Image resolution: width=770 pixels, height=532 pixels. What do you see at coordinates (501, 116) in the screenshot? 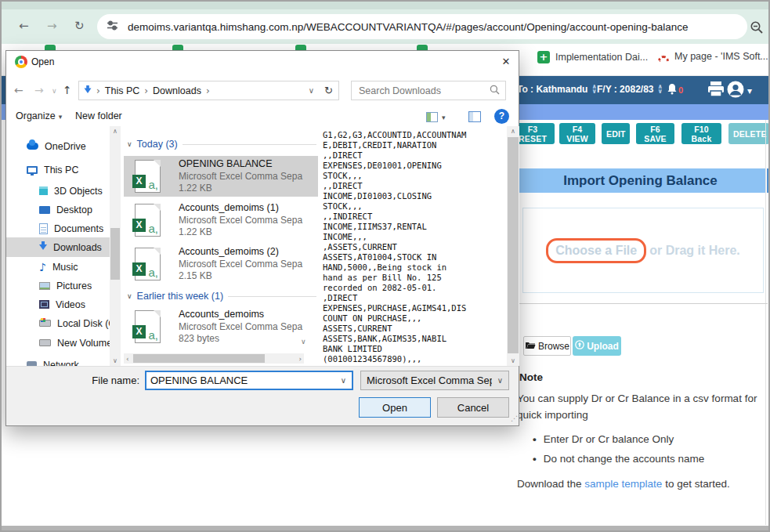
I see `help-icon: ?` at bounding box center [501, 116].